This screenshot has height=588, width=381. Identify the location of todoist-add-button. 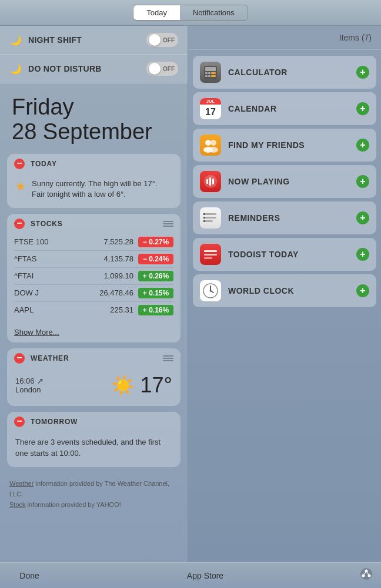
(363, 254).